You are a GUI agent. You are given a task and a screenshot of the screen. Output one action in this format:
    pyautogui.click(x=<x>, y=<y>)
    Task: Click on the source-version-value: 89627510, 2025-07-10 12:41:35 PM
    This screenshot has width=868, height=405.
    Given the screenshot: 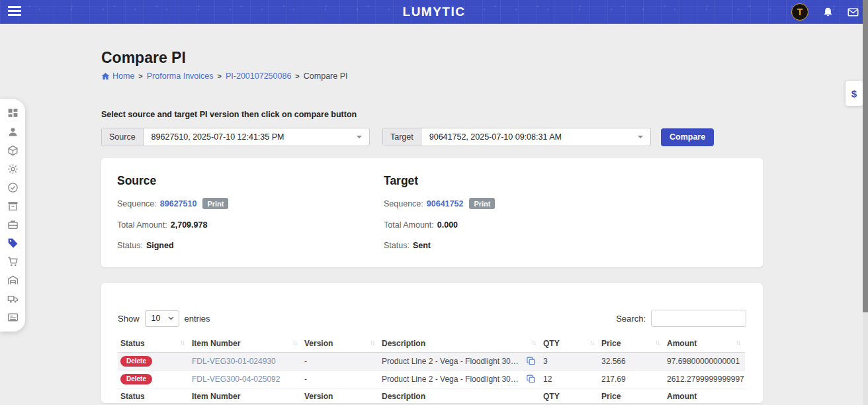 What is the action you would take?
    pyautogui.click(x=218, y=137)
    